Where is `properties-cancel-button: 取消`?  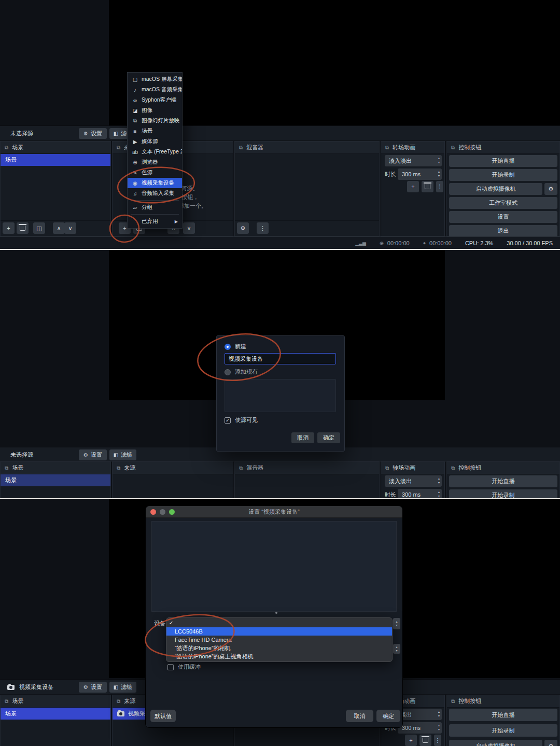
properties-cancel-button: 取消 is located at coordinates (360, 716).